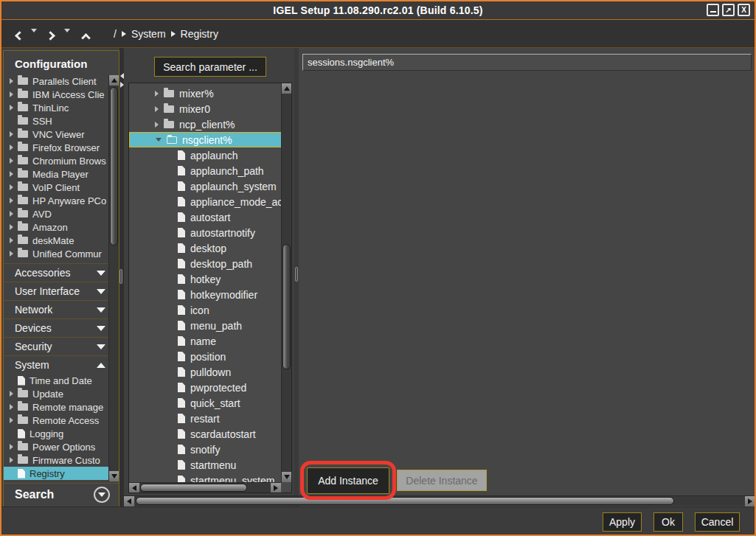 The height and width of the screenshot is (536, 756). Describe the element at coordinates (61, 494) in the screenshot. I see `search-section-header: Search` at that location.